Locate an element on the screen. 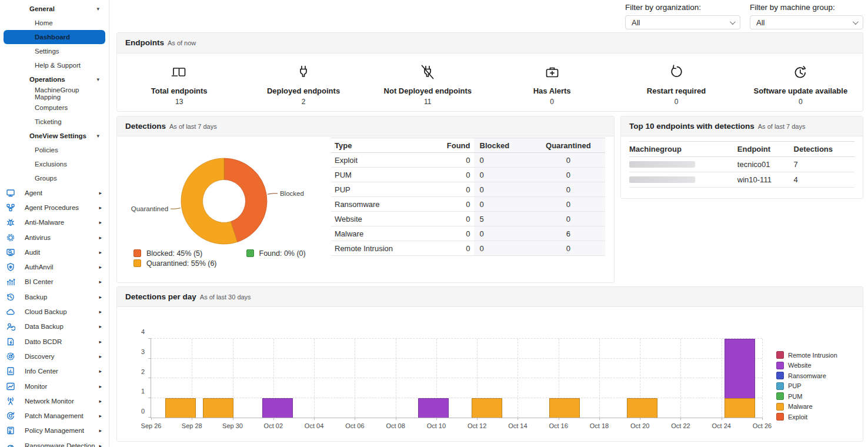 This screenshot has height=447, width=868. endpoints-title: Endpoints is located at coordinates (145, 42).